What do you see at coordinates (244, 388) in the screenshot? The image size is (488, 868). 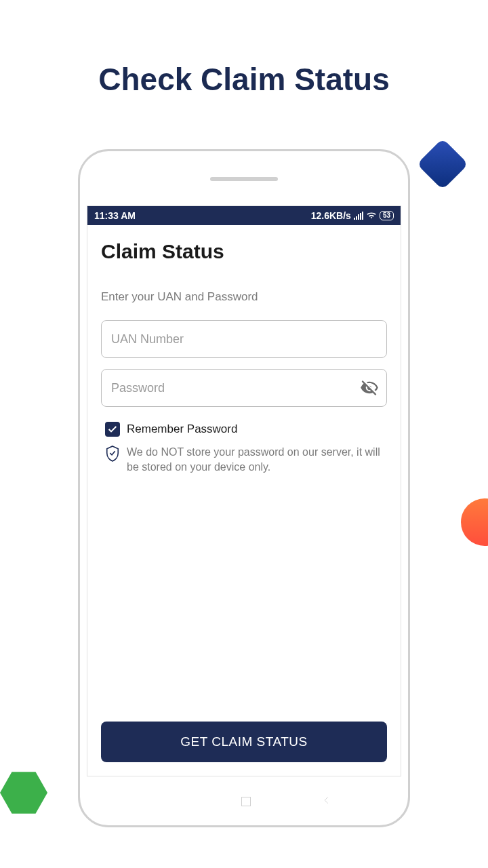 I see `password-input` at bounding box center [244, 388].